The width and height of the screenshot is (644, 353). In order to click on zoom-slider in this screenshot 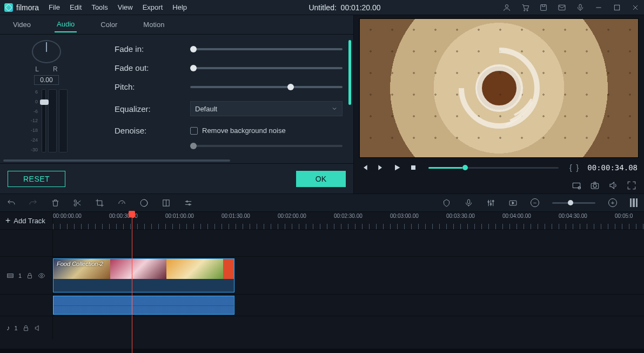, I will do `click(574, 203)`.